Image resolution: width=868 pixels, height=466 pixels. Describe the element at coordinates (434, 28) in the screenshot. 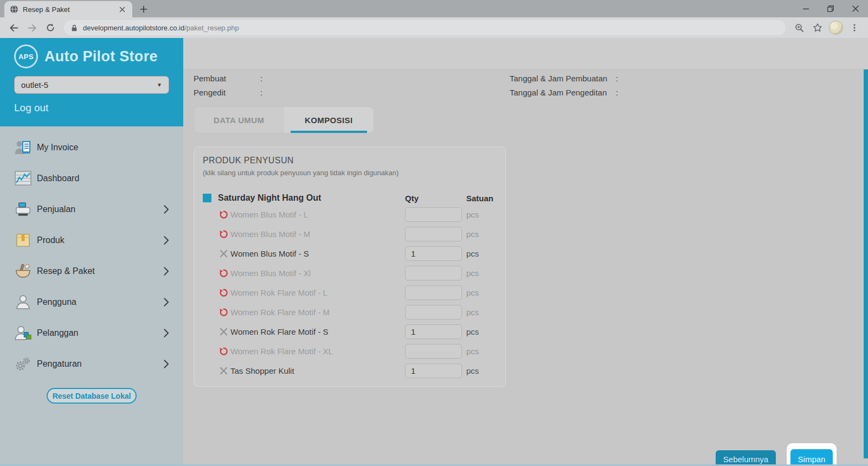

I see `browser-toolbar: development.autopilotstore.co.id/paket_r…` at that location.